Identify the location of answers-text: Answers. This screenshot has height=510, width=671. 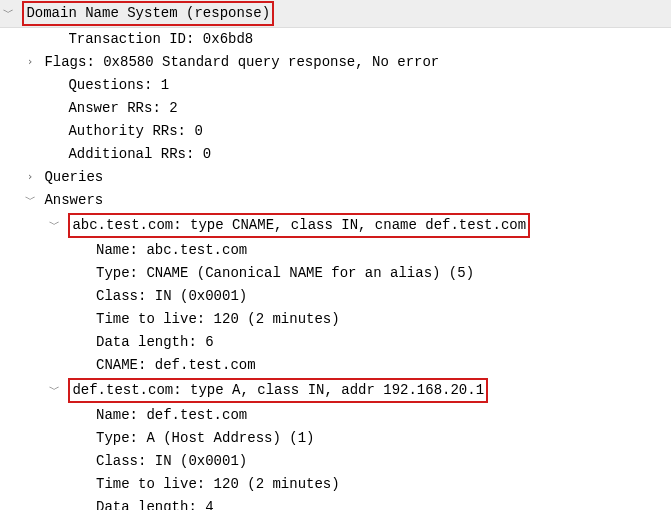
(74, 200).